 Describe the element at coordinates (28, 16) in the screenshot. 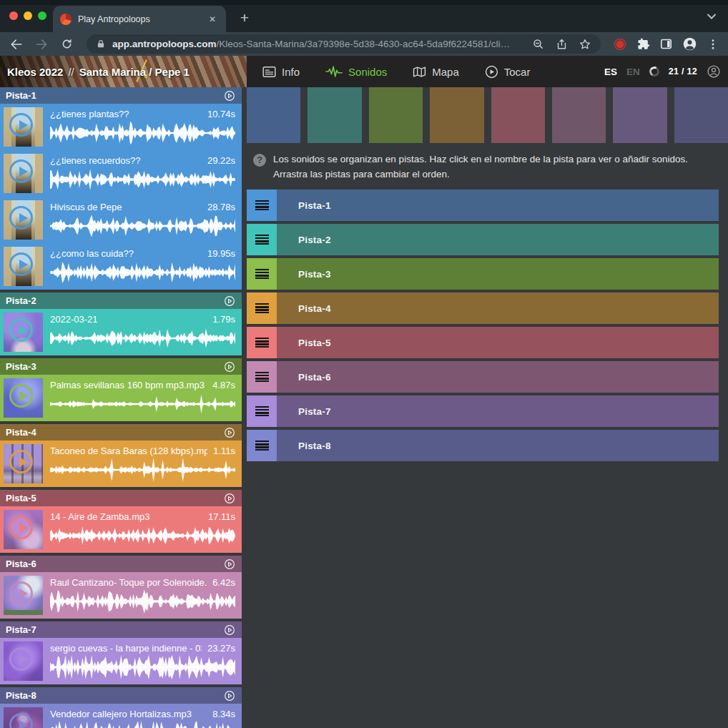

I see `minimize-window-button` at that location.